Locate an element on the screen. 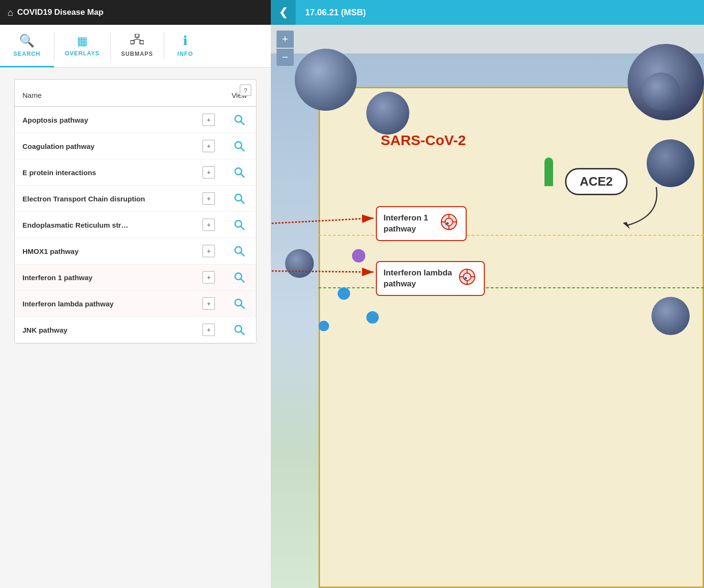  app-title: COVID19 Disease Map is located at coordinates (60, 12).